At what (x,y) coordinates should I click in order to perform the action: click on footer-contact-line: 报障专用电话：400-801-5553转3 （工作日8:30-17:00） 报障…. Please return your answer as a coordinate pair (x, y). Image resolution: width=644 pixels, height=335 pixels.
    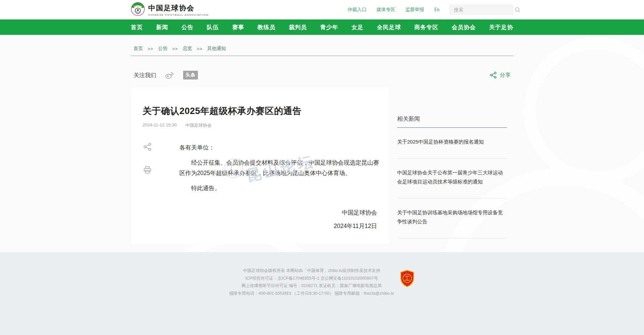
    Looking at the image, I should click on (311, 294).